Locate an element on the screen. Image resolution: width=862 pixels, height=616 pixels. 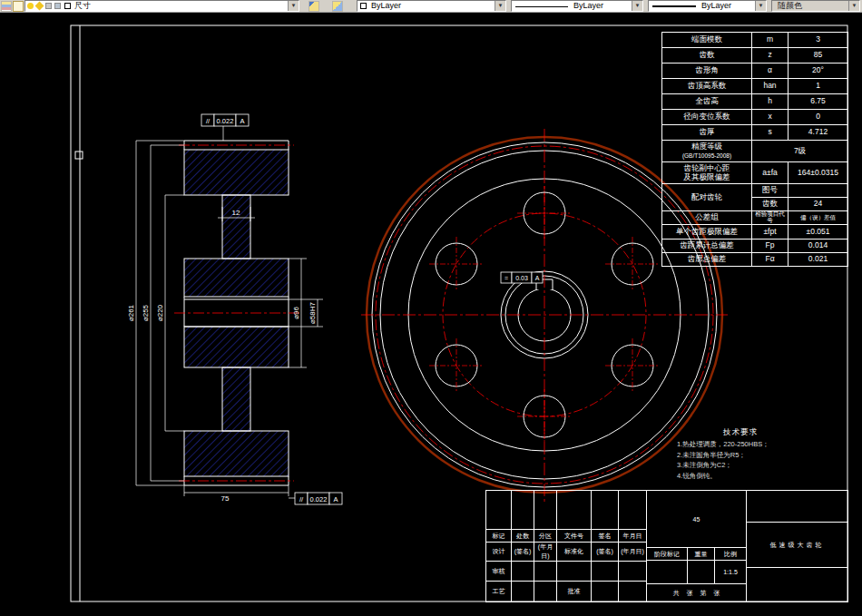
dim-bore-diameter: ⌀58H7 is located at coordinates (312, 312).